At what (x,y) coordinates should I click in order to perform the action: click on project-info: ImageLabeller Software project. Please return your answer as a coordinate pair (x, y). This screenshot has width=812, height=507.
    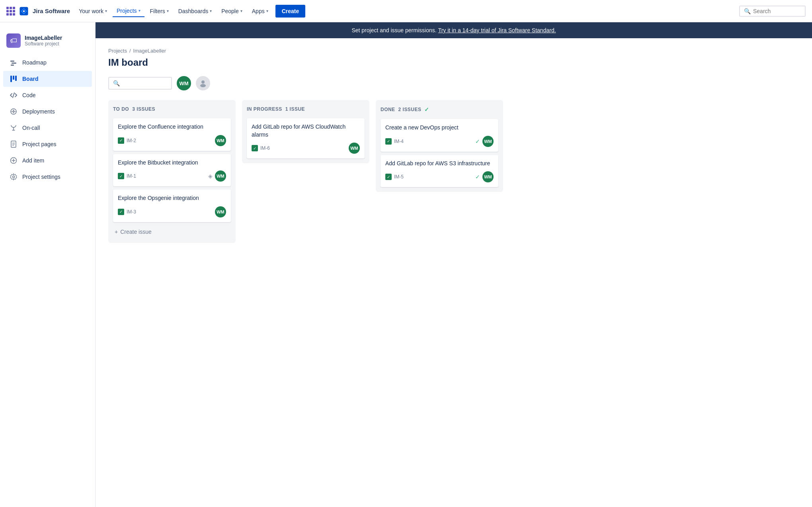
    Looking at the image, I should click on (43, 41).